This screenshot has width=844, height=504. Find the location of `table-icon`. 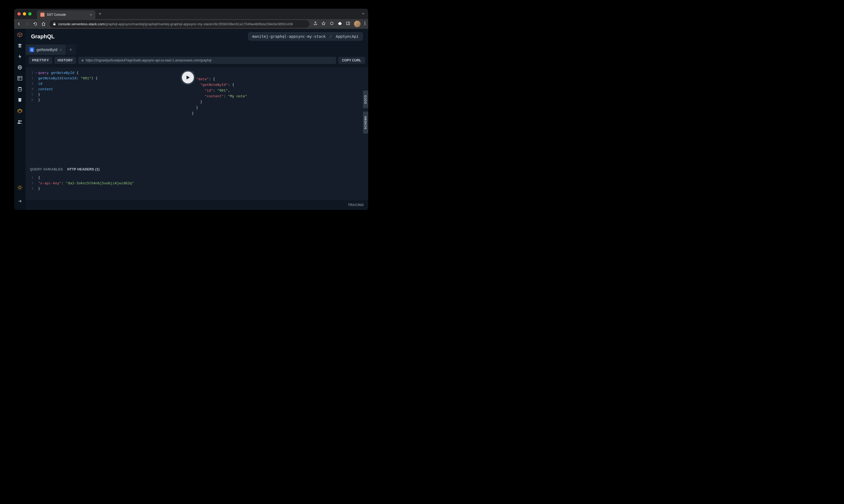

table-icon is located at coordinates (20, 78).